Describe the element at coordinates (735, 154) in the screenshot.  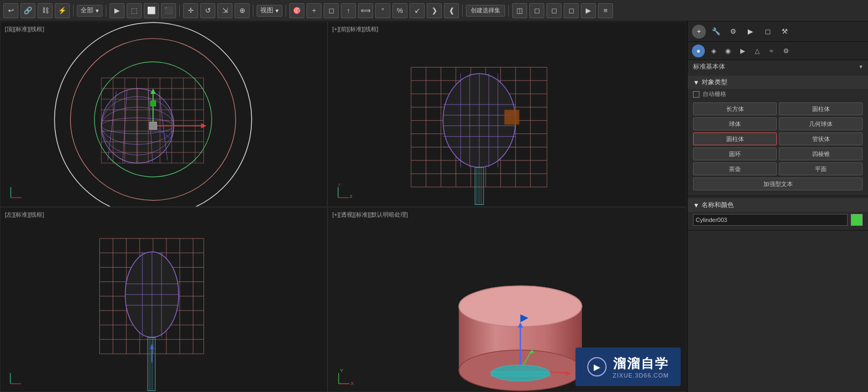
I see `btn-torus: 圆环` at that location.